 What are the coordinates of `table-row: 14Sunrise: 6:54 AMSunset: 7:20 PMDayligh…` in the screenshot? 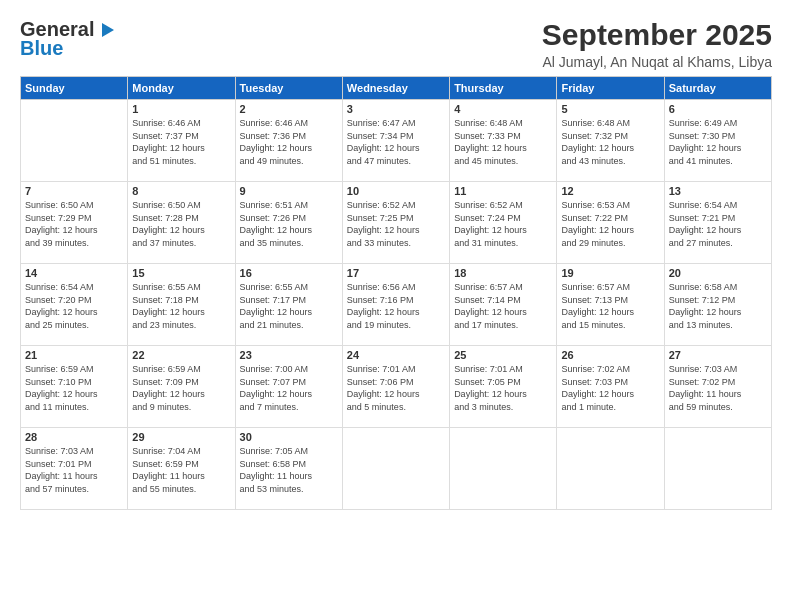 It's located at (74, 305).